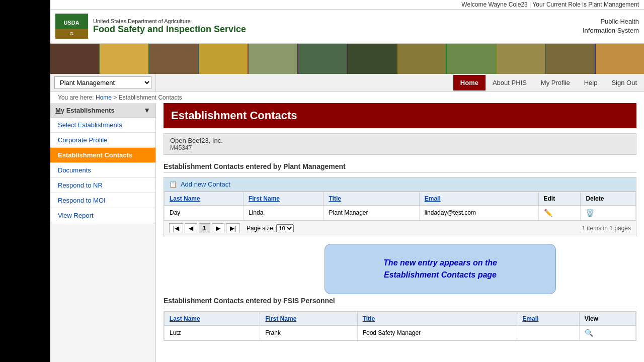 Image resolution: width=644 pixels, height=362 pixels. What do you see at coordinates (103, 232) in the screenshot?
I see `sidebar: My Establishments ▼ Select Establishment…` at bounding box center [103, 232].